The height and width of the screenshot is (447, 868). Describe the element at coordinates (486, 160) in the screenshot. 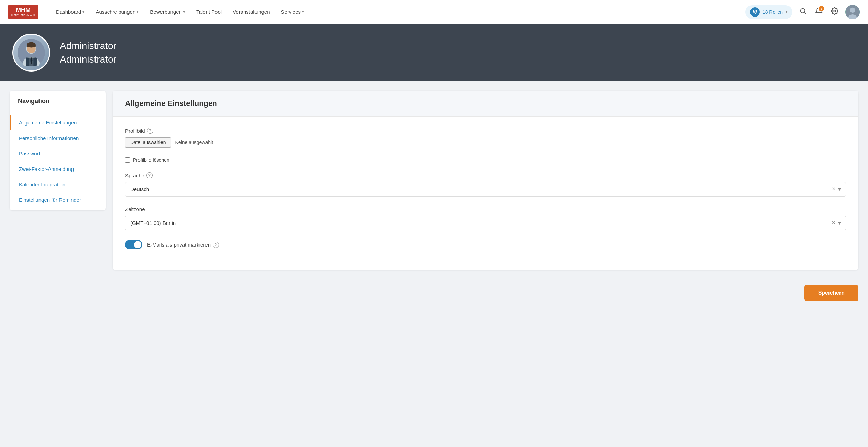

I see `delete-profilbild-label: Profilbild löschen` at that location.